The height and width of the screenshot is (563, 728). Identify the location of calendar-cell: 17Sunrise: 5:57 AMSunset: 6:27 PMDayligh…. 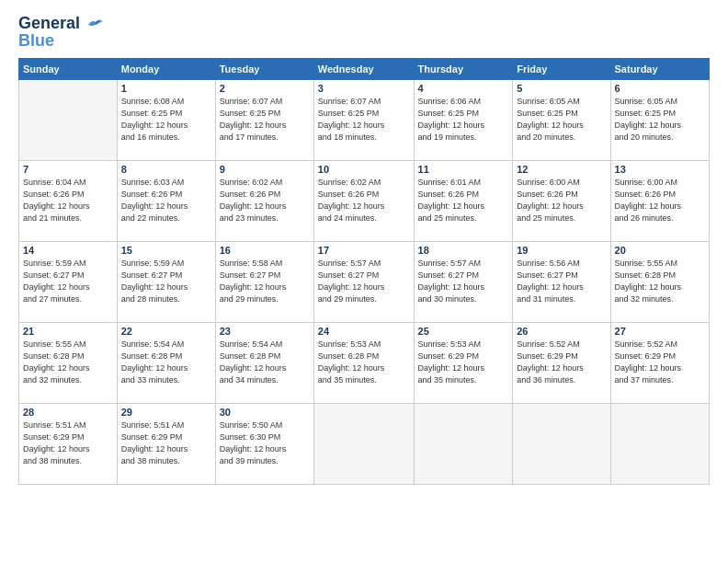
(364, 282).